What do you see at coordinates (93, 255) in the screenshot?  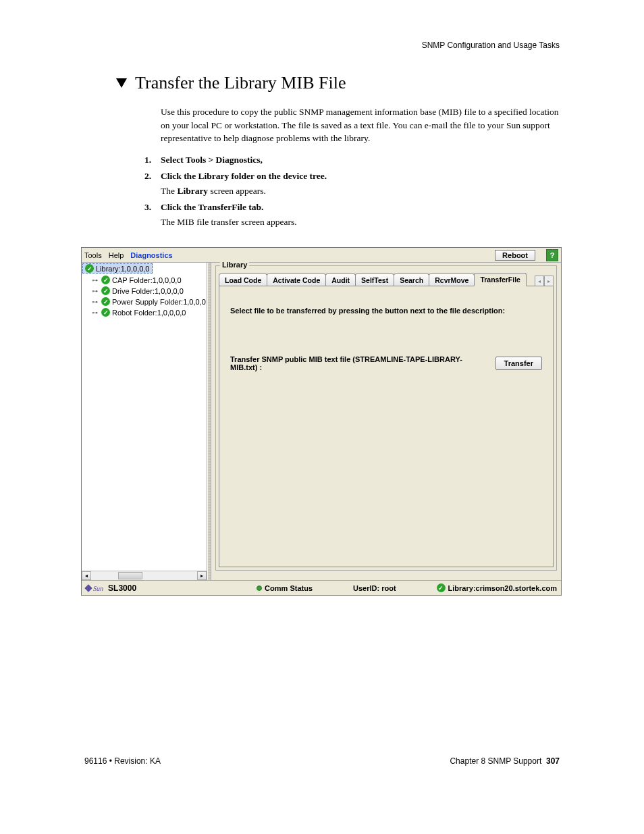 I see `menu-tools: Tools` at bounding box center [93, 255].